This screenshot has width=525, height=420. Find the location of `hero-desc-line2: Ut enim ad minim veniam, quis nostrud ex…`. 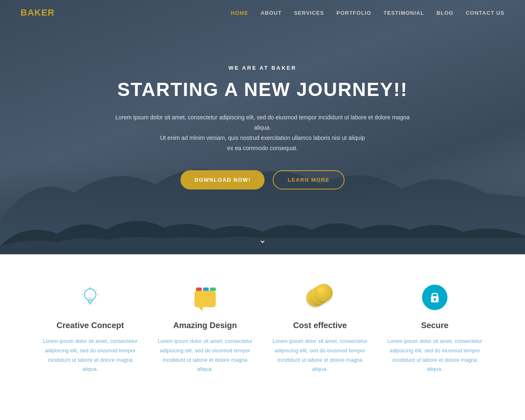

hero-desc-line2: Ut enim ad minim veniam, quis nostrud ex… is located at coordinates (262, 138).